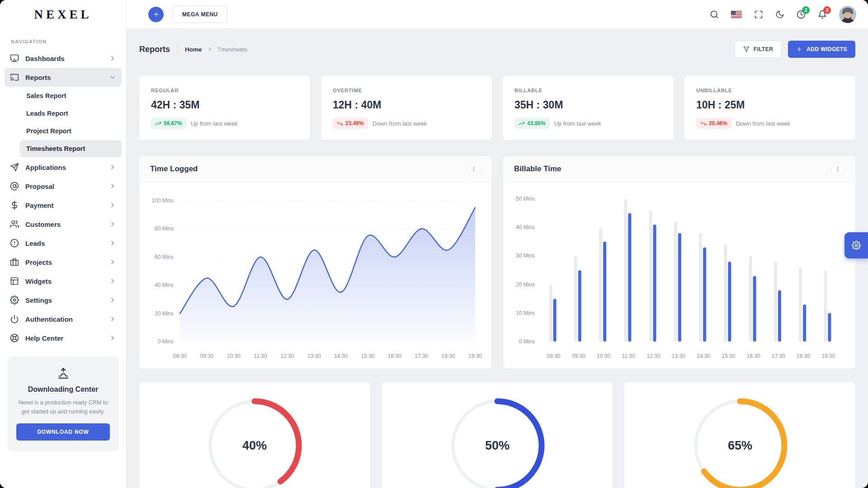  I want to click on stat-value: 12H : 40M, so click(406, 105).